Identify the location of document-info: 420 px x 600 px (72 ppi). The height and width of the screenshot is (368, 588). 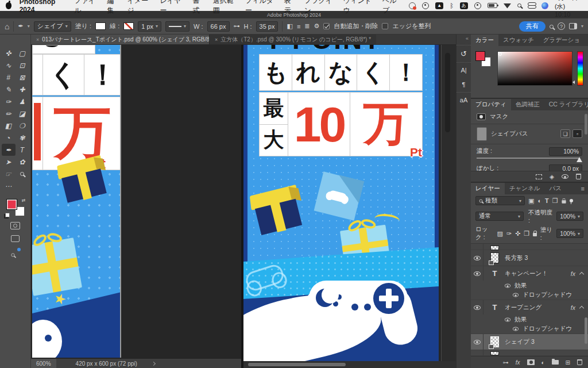
(107, 363).